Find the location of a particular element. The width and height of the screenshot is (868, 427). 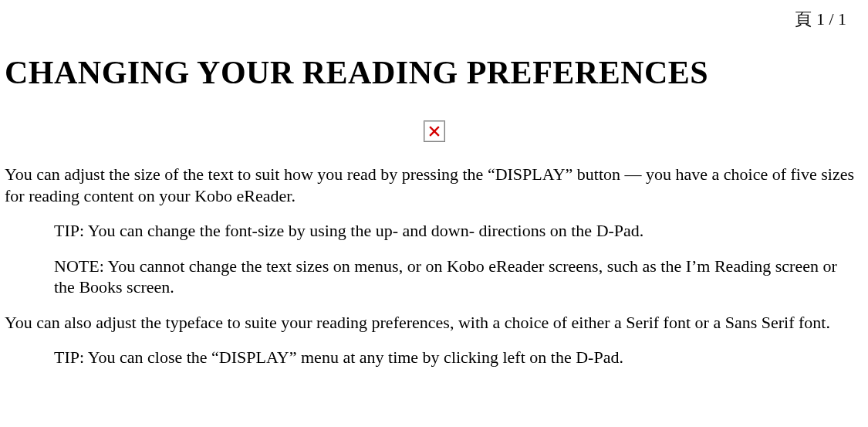

paragraph-intro: You can adjust the size of the text to s… is located at coordinates (434, 185).